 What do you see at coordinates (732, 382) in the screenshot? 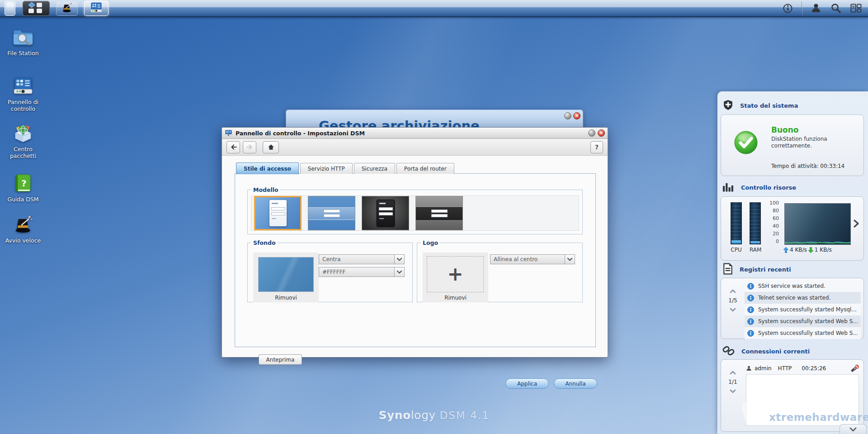
I see `pager-value: 1/1` at bounding box center [732, 382].